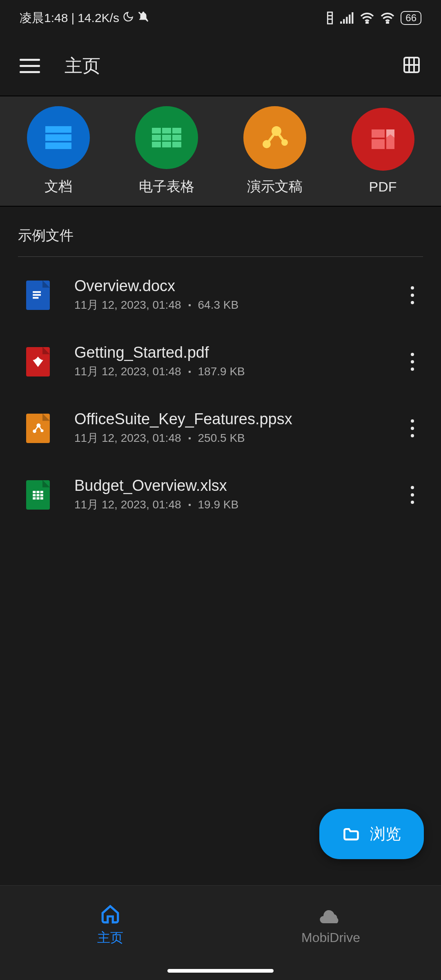  I want to click on category-row: 文档 电子表格 演示文稿, so click(220, 151).